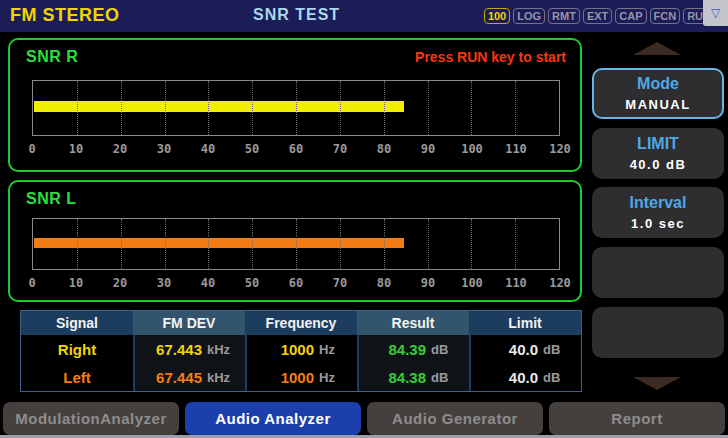 The height and width of the screenshot is (438, 728). Describe the element at coordinates (65, 16) in the screenshot. I see `instrument-mode-label: FM STEREO` at that location.